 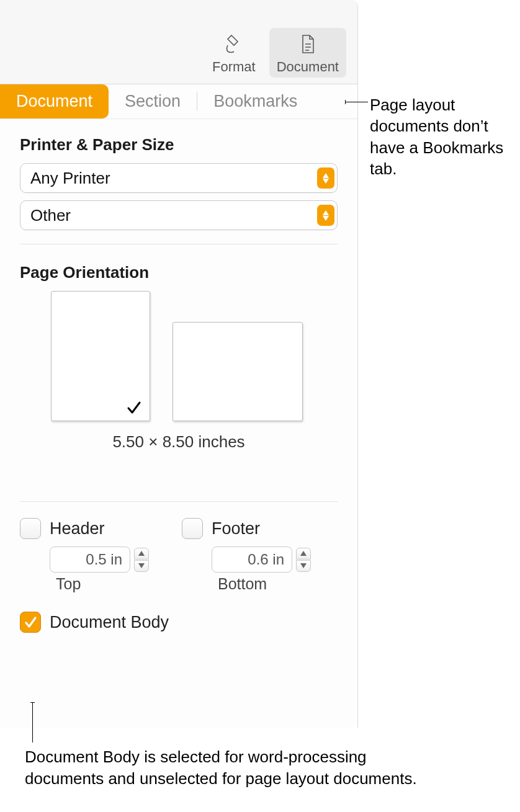 I want to click on paper-size-popup-value: Other, so click(x=51, y=216).